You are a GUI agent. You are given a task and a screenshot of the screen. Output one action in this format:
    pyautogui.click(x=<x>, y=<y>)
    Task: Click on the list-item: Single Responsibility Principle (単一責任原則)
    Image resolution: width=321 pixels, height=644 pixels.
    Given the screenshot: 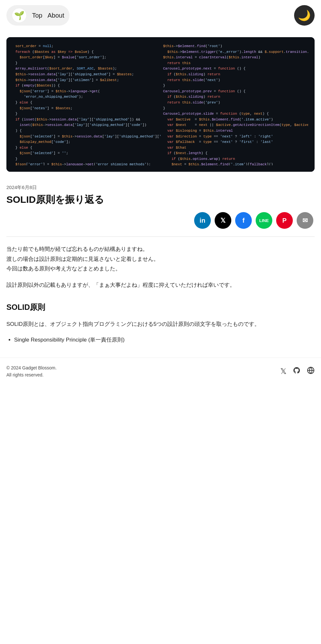 What is the action you would take?
    pyautogui.click(x=164, y=340)
    